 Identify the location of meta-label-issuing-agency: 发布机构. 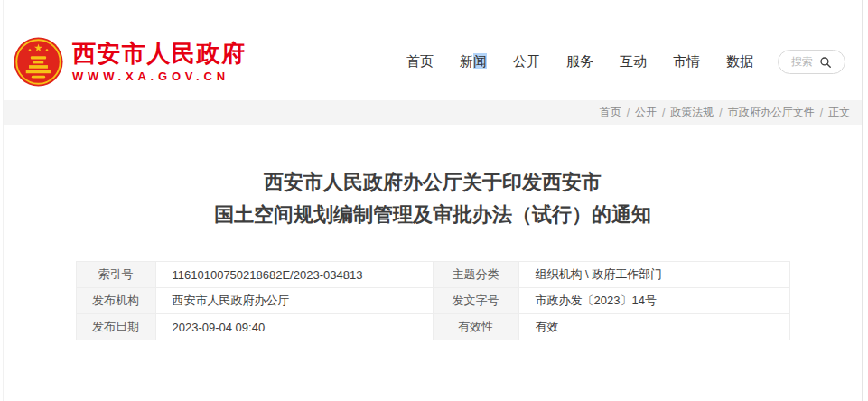
(116, 302).